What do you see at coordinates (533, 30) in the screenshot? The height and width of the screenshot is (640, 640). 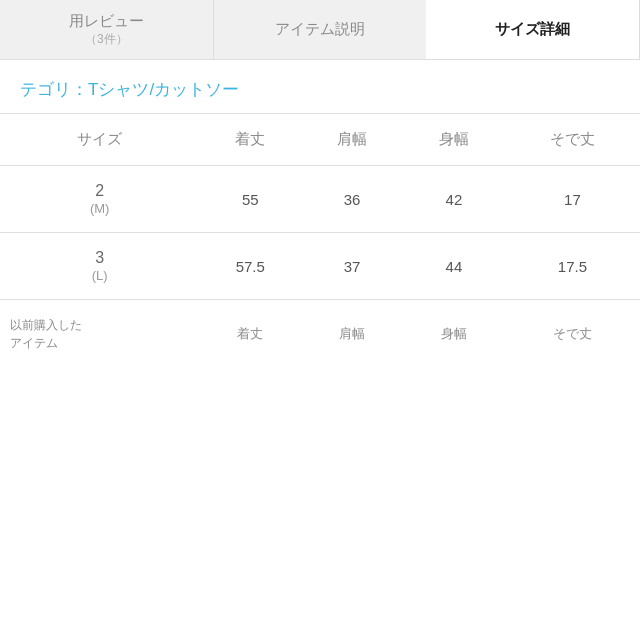 I see `tab-size: サイズ詳細` at bounding box center [533, 30].